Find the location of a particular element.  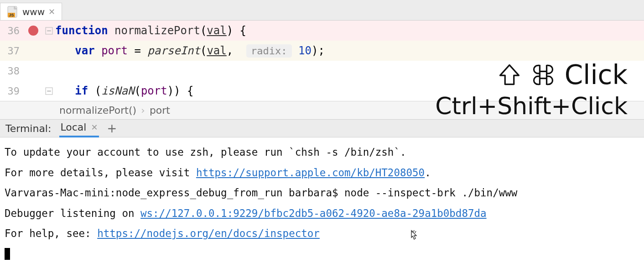

terminal-link-nodejs: https://nodejs.org/en/docs/inspector is located at coordinates (208, 233).